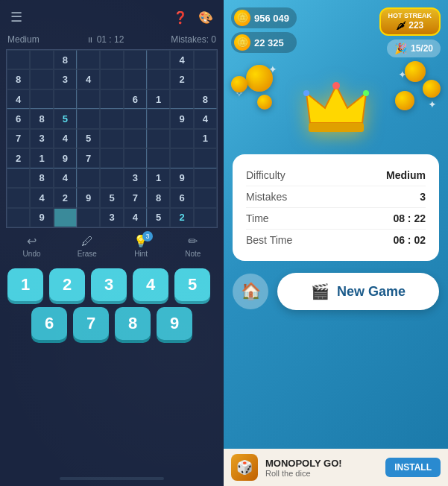 This screenshot has height=486, width=448. Describe the element at coordinates (109, 285) in the screenshot. I see `num-btn-3: 3` at that location.